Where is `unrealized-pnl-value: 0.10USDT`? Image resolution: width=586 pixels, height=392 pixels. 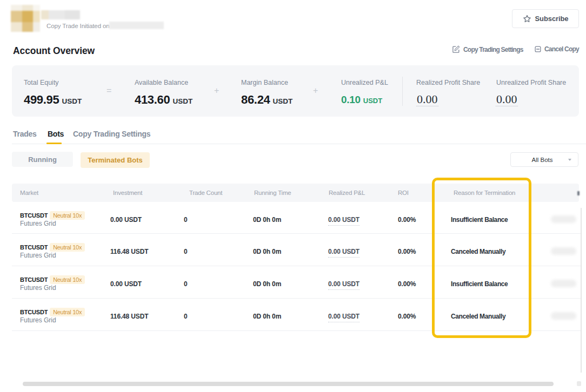 unrealized-pnl-value: 0.10USDT is located at coordinates (362, 100).